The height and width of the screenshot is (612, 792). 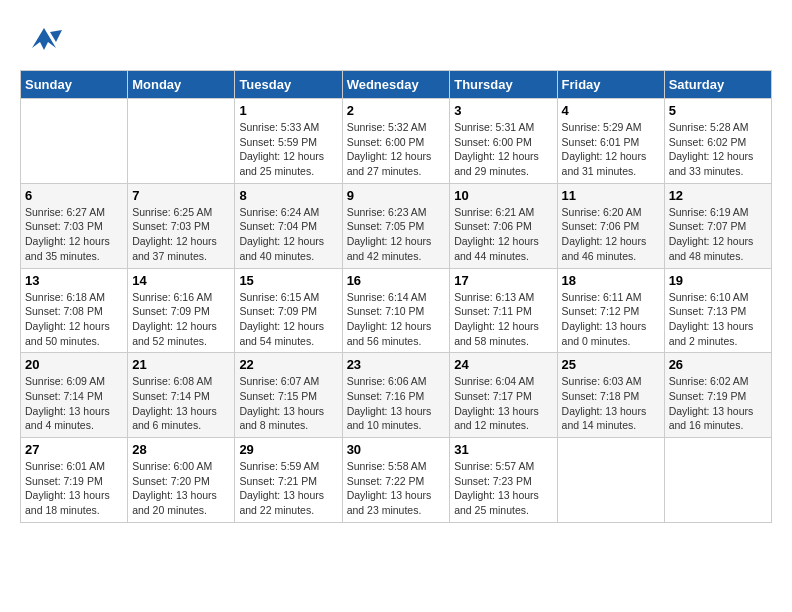 I want to click on day-number: 27, so click(x=74, y=450).